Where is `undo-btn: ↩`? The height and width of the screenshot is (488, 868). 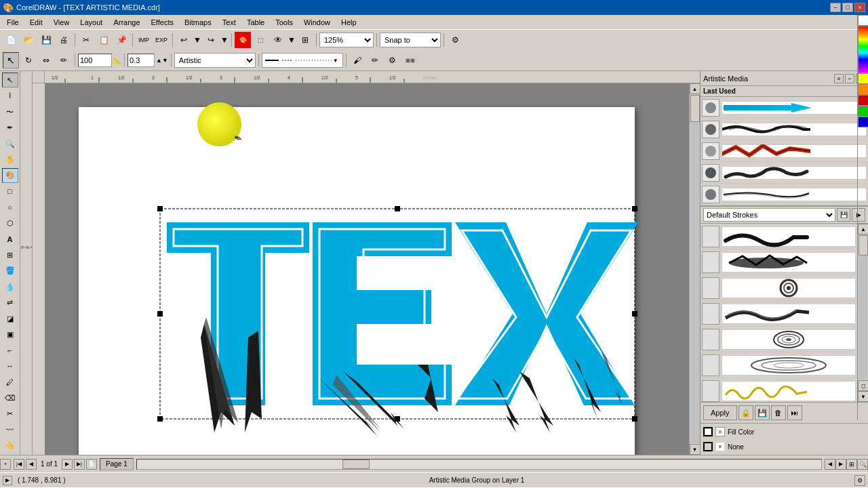
undo-btn: ↩ is located at coordinates (184, 40).